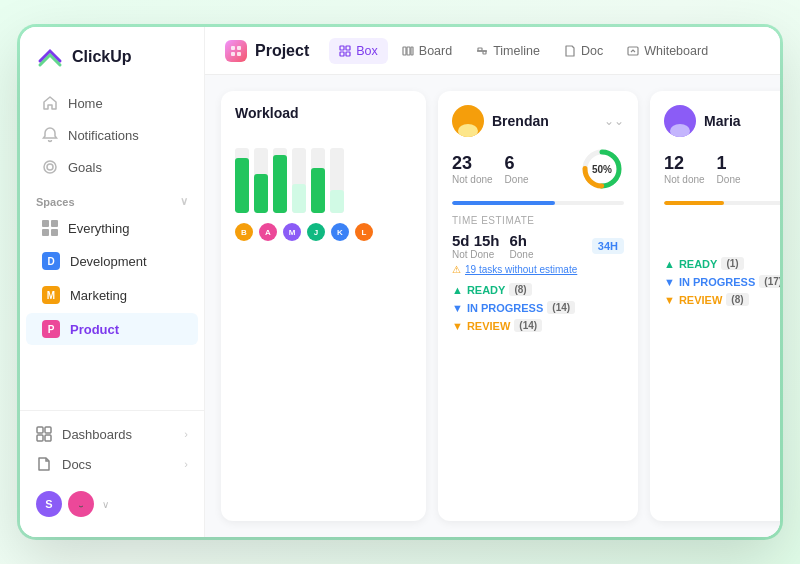  What do you see at coordinates (486, 290) in the screenshot?
I see `brendan-ready-label: READY` at bounding box center [486, 290].